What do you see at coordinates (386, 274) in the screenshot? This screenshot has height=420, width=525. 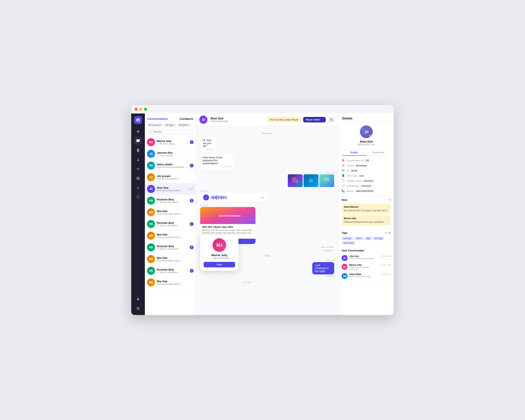 I see `user-conv-date: 12-05-2022` at bounding box center [386, 274].